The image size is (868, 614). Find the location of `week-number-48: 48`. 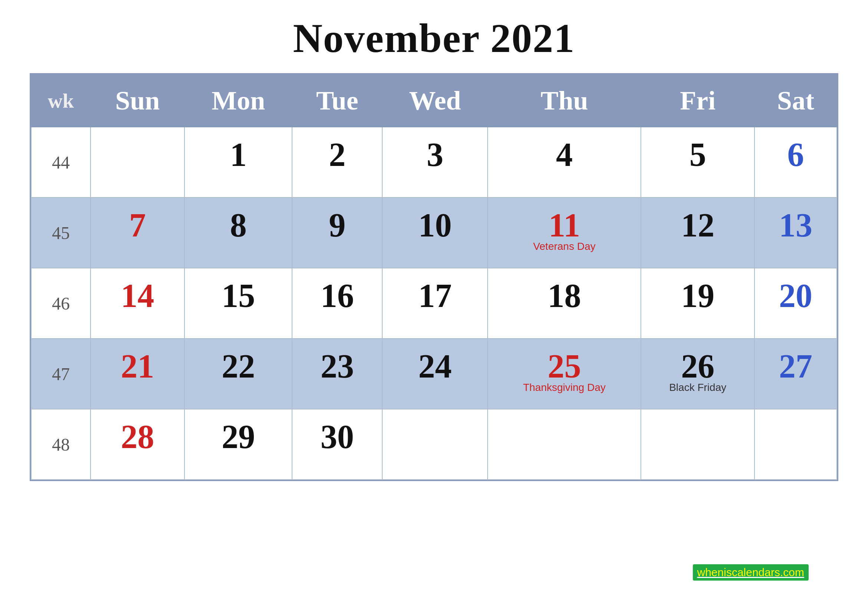

week-number-48: 48 is located at coordinates (61, 445).